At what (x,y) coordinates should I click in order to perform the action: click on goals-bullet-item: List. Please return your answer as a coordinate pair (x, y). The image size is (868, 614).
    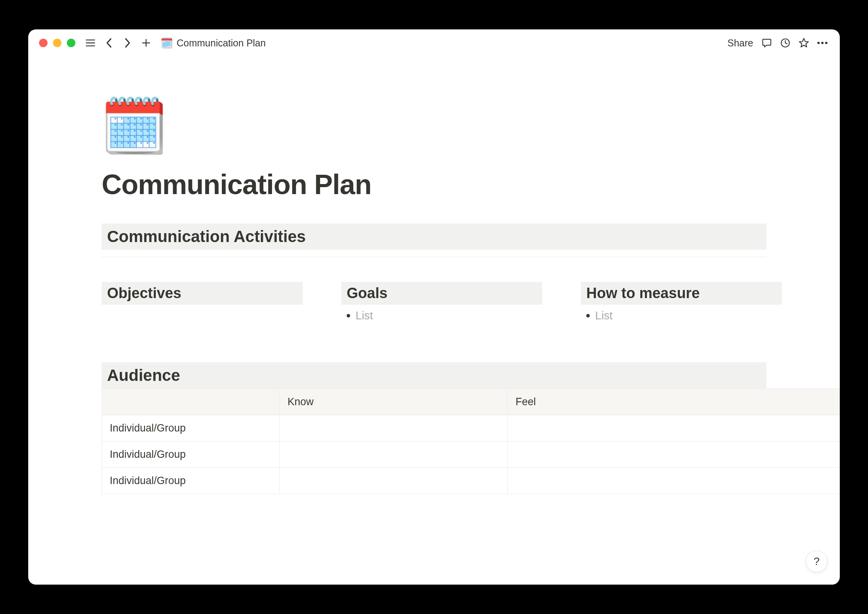
    Looking at the image, I should click on (442, 316).